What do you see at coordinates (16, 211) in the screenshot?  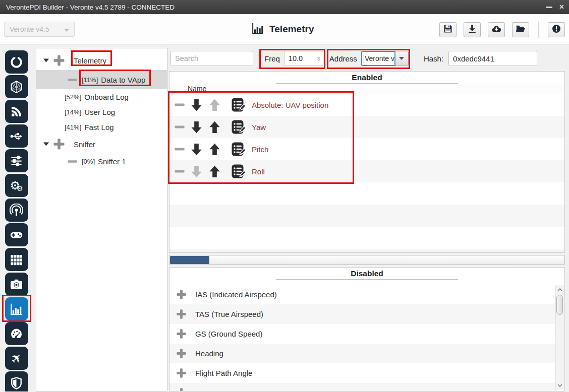 I see `podcast-icon` at bounding box center [16, 211].